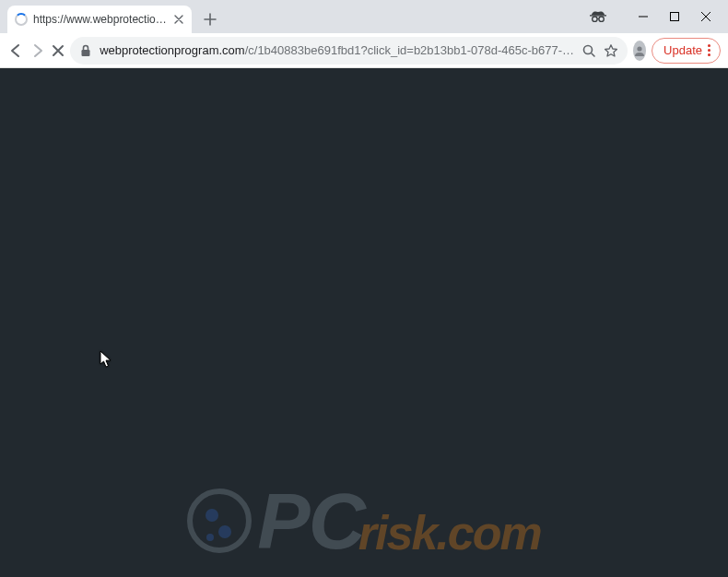 The height and width of the screenshot is (577, 728). I want to click on back-button, so click(16, 51).